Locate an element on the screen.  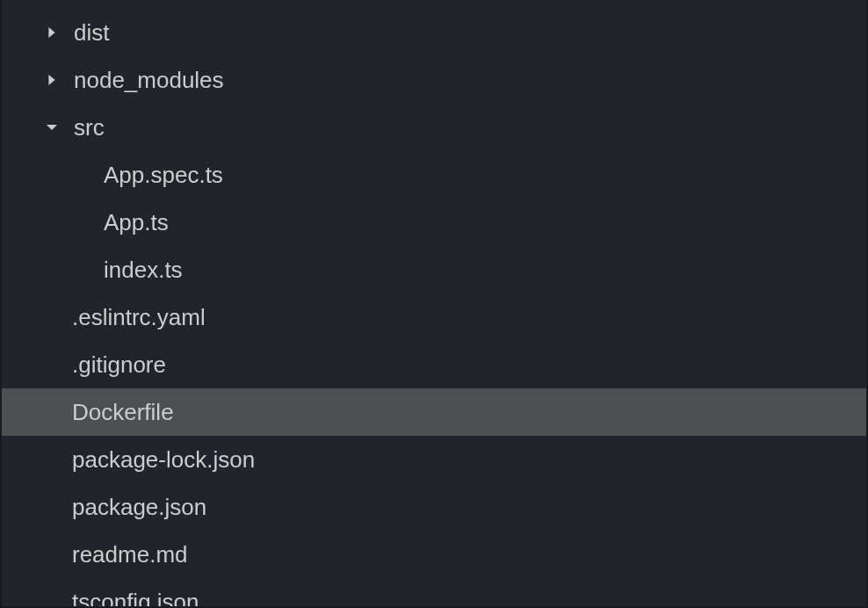
file-item-dockerfile: Dockerfile is located at coordinates (434, 412).